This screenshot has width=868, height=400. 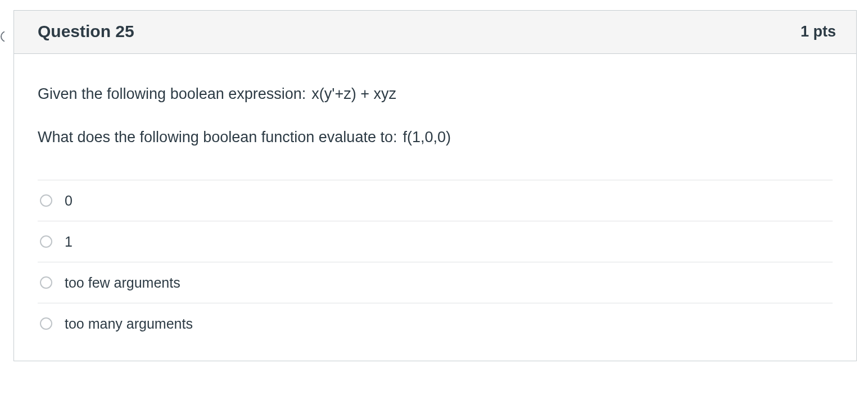 I want to click on answer-option: too few arguments, so click(x=435, y=282).